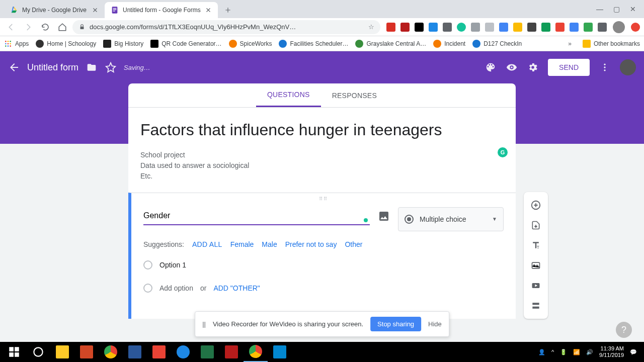 This screenshot has height=362, width=644. What do you see at coordinates (161, 10) in the screenshot?
I see `browser-tab-forms: Untitled form - Google Forms` at bounding box center [161, 10].